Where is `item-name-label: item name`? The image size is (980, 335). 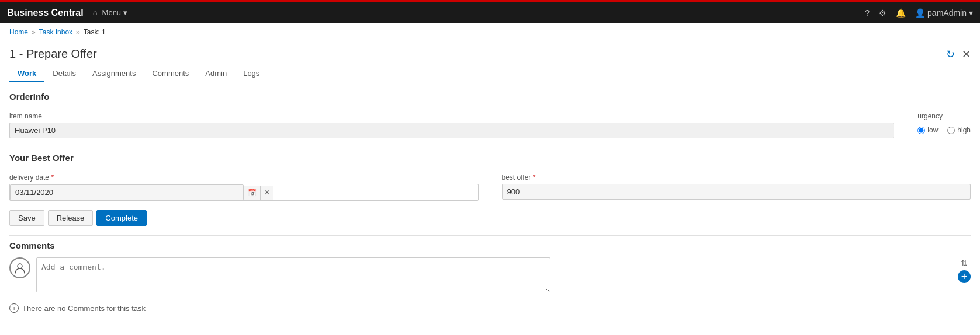
item-name-label: item name is located at coordinates (452, 116).